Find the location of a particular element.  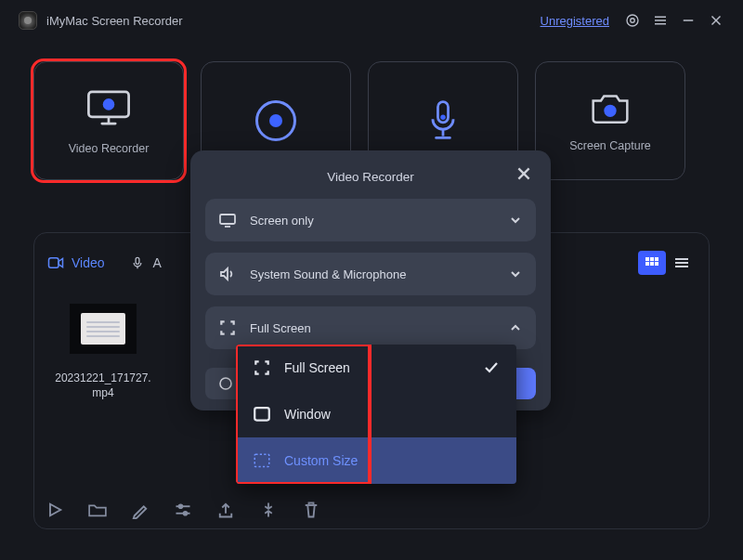

export-icon is located at coordinates (226, 510).